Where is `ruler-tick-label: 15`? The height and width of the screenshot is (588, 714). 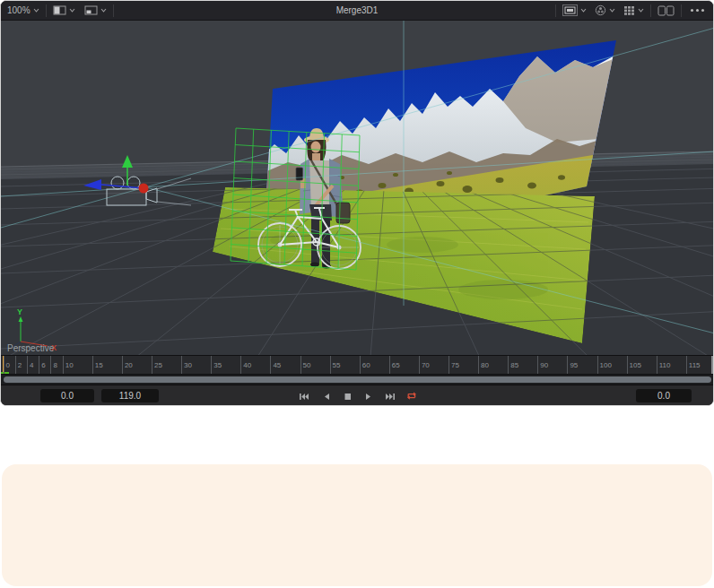 ruler-tick-label: 15 is located at coordinates (99, 366).